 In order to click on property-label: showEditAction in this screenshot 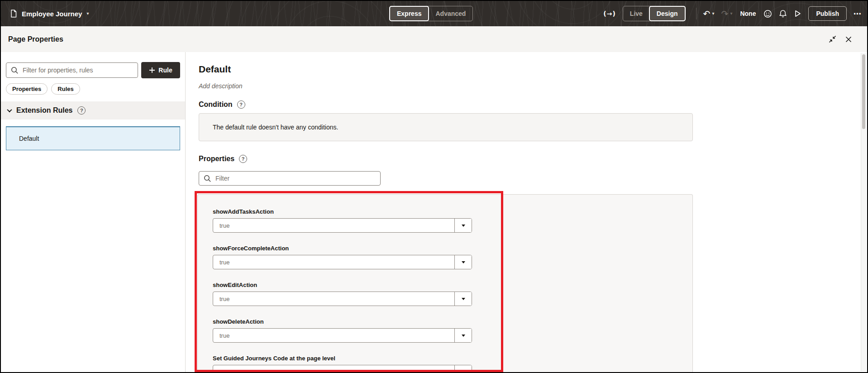, I will do `click(453, 285)`.